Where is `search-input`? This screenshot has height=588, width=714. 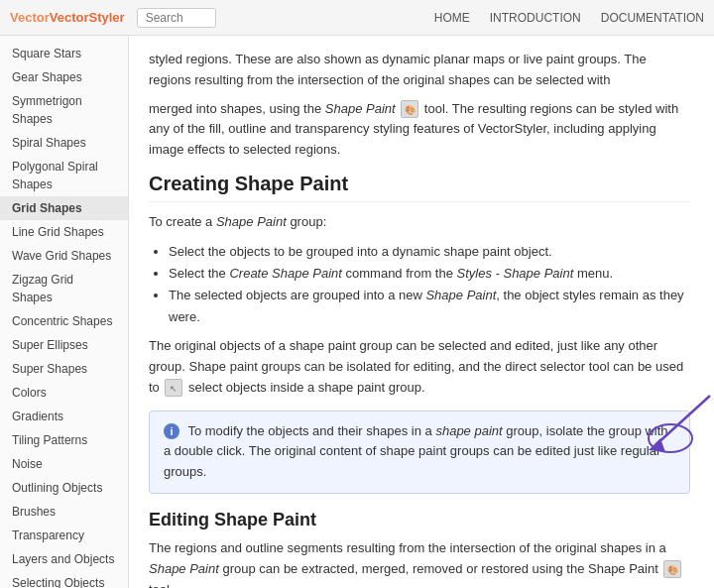 search-input is located at coordinates (177, 18).